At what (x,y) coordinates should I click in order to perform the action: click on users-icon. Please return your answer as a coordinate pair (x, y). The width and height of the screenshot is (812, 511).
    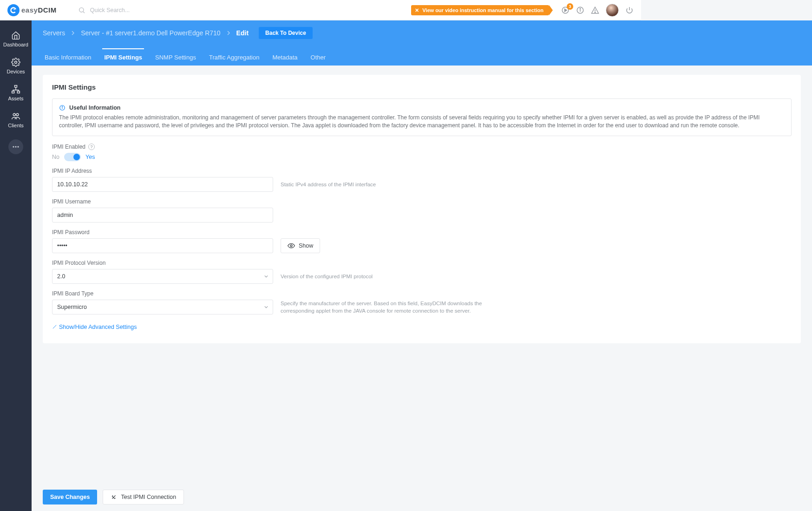
    Looking at the image, I should click on (16, 116).